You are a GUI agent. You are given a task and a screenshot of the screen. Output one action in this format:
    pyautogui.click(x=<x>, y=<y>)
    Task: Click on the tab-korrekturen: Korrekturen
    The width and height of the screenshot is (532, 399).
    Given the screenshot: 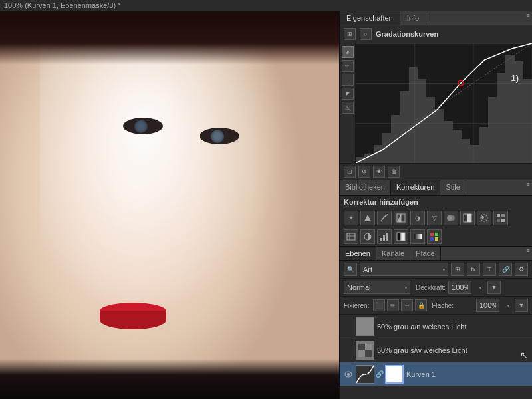 What is the action you would take?
    pyautogui.click(x=416, y=188)
    